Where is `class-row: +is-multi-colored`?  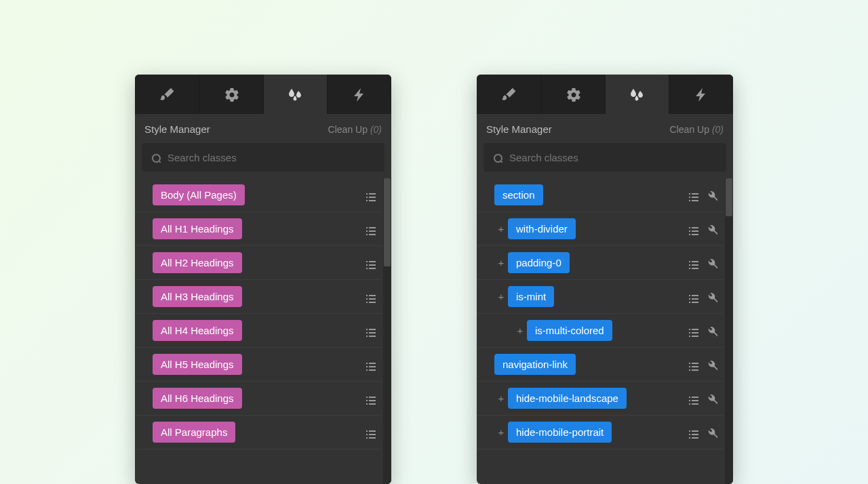 class-row: +is-multi-colored is located at coordinates (600, 331).